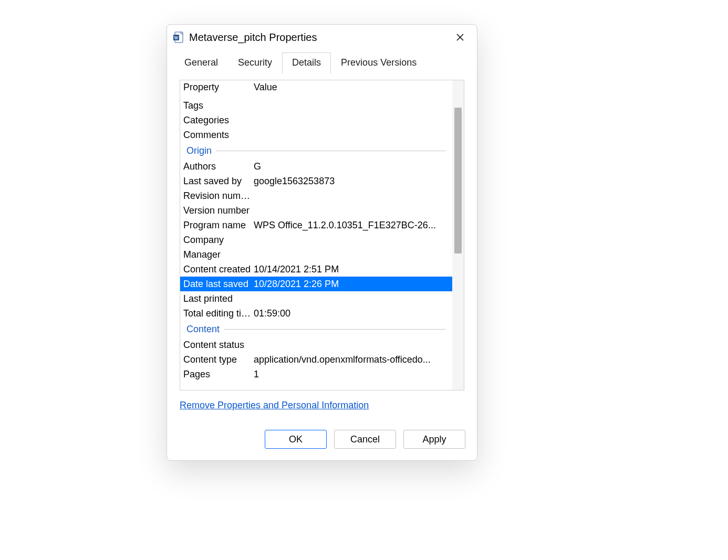 The image size is (728, 560). What do you see at coordinates (458, 235) in the screenshot?
I see `vertical-scrollbar` at bounding box center [458, 235].